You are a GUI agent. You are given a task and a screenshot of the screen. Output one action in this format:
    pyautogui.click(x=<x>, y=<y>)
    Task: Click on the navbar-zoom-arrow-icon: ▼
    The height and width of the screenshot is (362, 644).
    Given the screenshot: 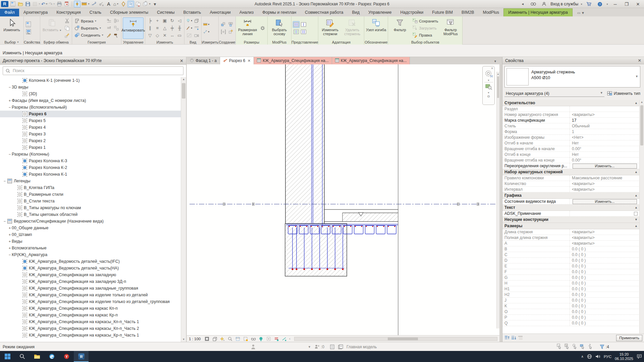 What is the action you would take?
    pyautogui.click(x=488, y=93)
    